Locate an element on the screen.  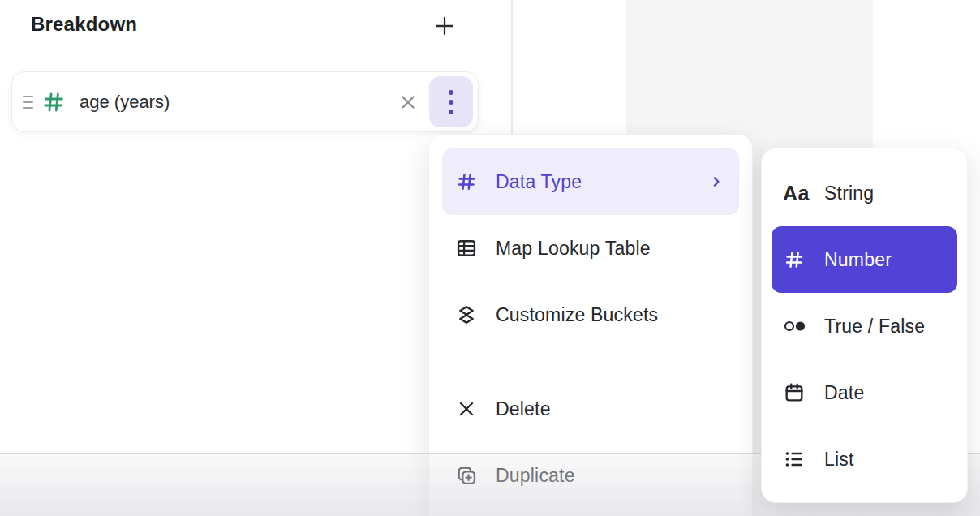
number-type-icon is located at coordinates (54, 102).